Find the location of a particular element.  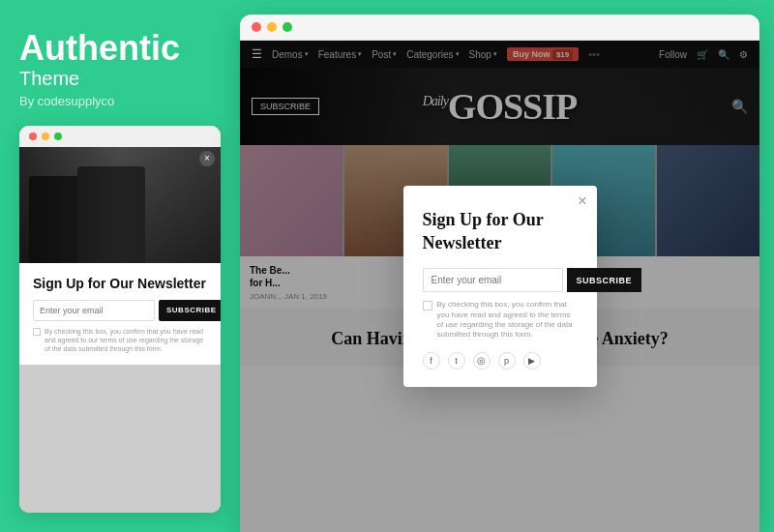

mini-checkbox-row: By checking this box, you confirm that y… is located at coordinates (120, 340).